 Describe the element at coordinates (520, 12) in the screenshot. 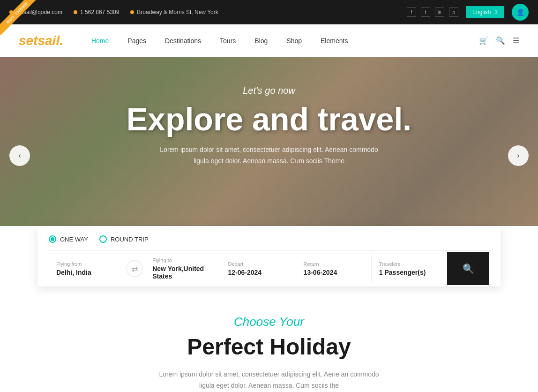

I see `user-icon-button: 👤` at that location.